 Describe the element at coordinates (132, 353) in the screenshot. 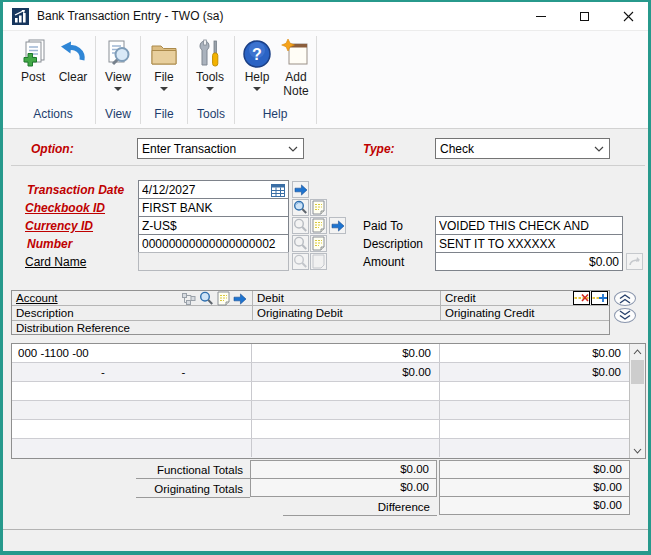

I see `account-cell: 000 -1100 -00` at that location.